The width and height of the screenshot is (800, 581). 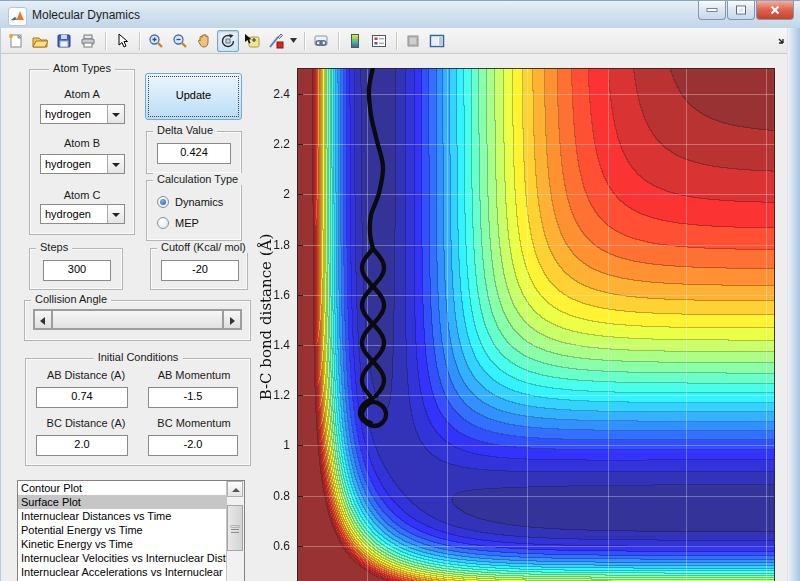 I want to click on calculation-type-panel: Calculation Type Dynamics MEP, so click(x=194, y=210).